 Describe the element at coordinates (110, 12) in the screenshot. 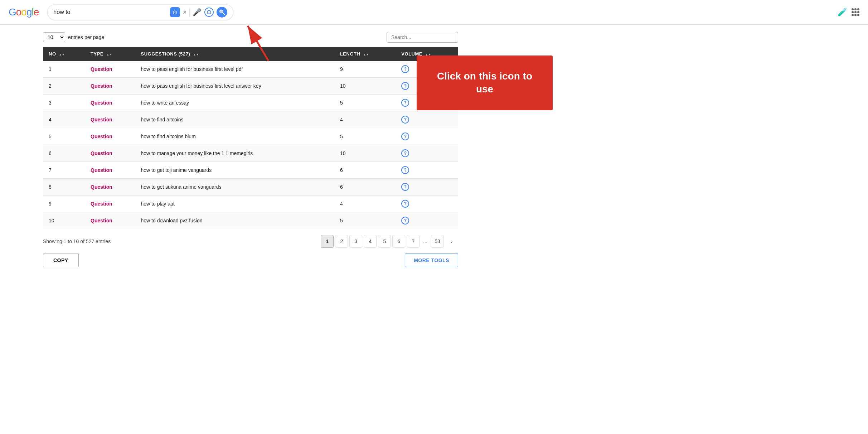

I see `search-input` at that location.